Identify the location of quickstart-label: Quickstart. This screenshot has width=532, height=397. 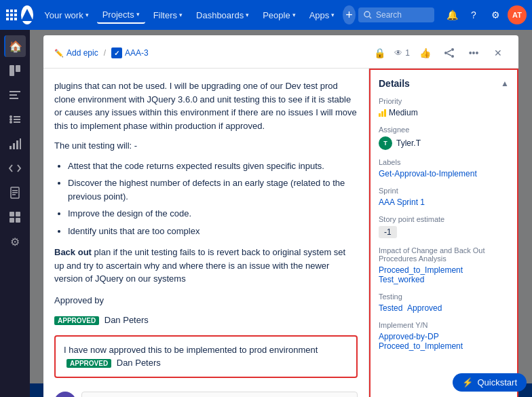
(497, 383).